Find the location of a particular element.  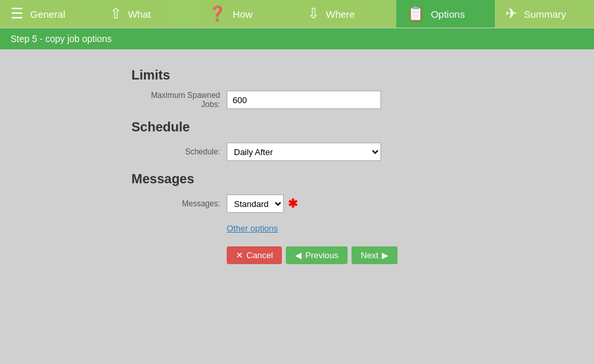

previous-icon: ◀ is located at coordinates (298, 255).